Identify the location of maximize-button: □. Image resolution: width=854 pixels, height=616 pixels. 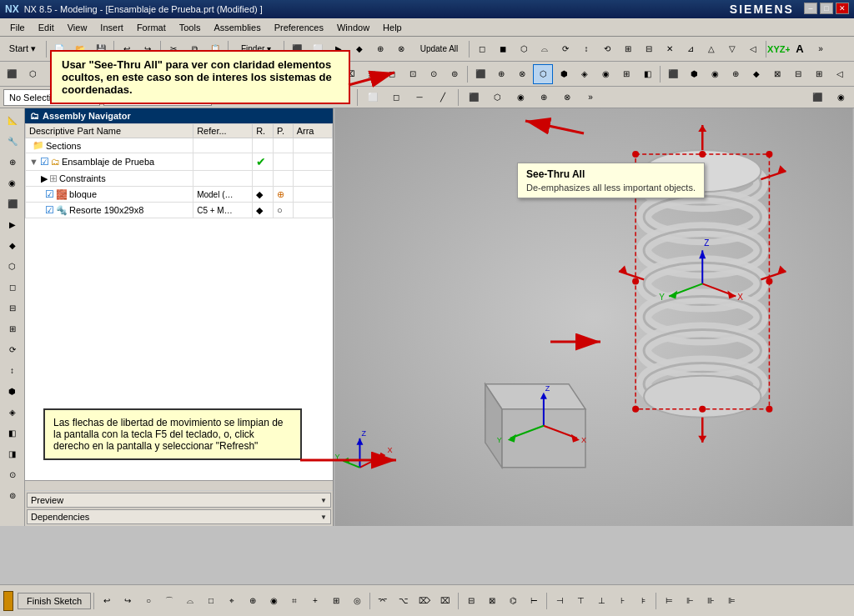
(826, 8).